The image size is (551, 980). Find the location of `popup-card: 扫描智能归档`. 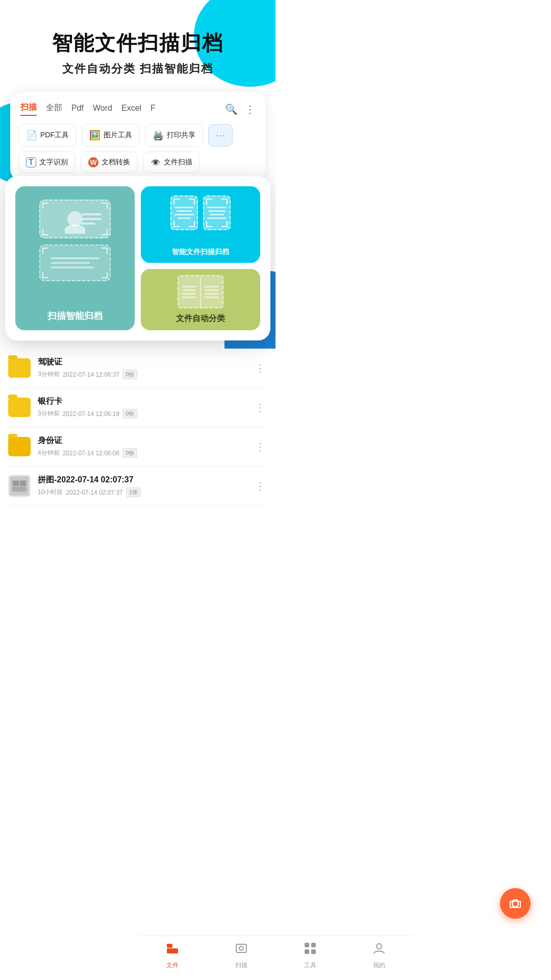

popup-card: 扫描智能归档 is located at coordinates (138, 258).